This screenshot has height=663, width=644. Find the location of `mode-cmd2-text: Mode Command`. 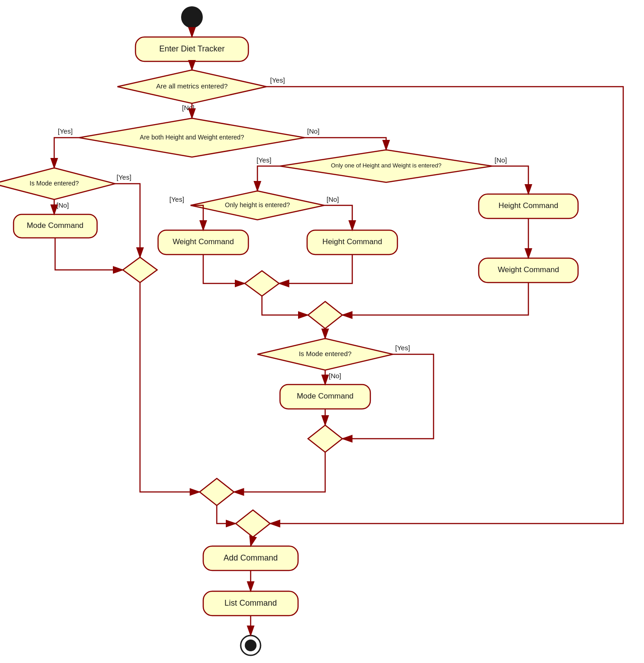

mode-cmd2-text: Mode Command is located at coordinates (325, 396).